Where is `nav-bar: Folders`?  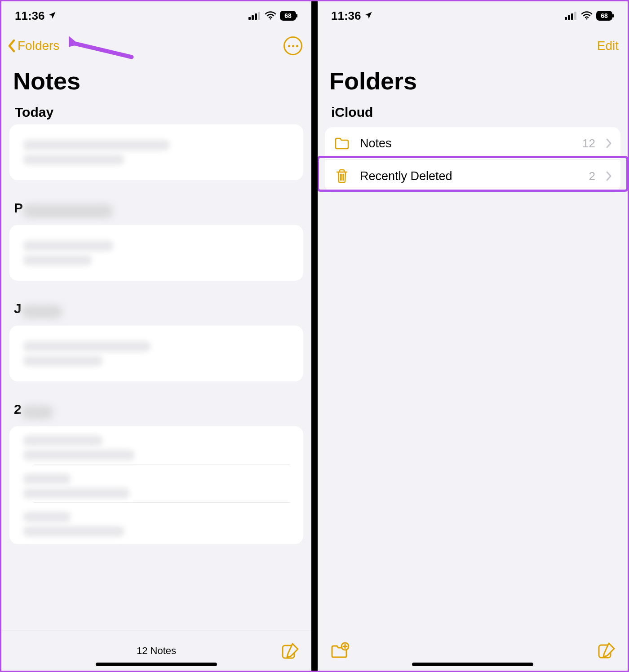 nav-bar: Folders is located at coordinates (156, 46).